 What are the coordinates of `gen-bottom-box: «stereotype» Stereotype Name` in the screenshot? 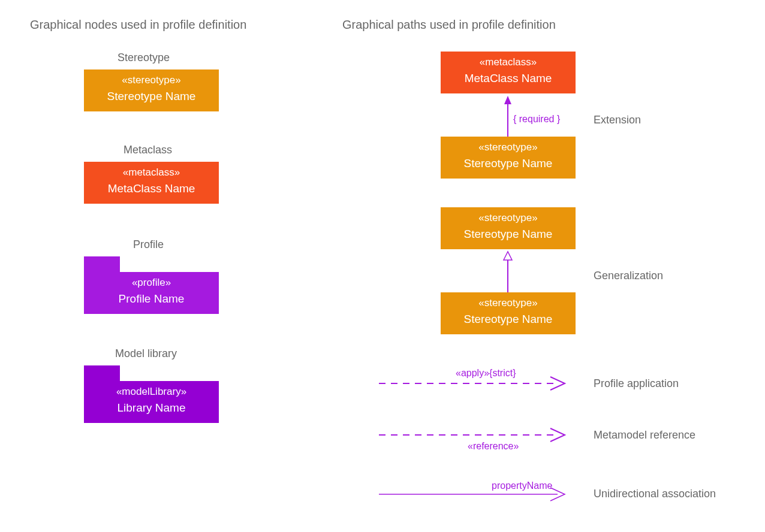 It's located at (508, 313).